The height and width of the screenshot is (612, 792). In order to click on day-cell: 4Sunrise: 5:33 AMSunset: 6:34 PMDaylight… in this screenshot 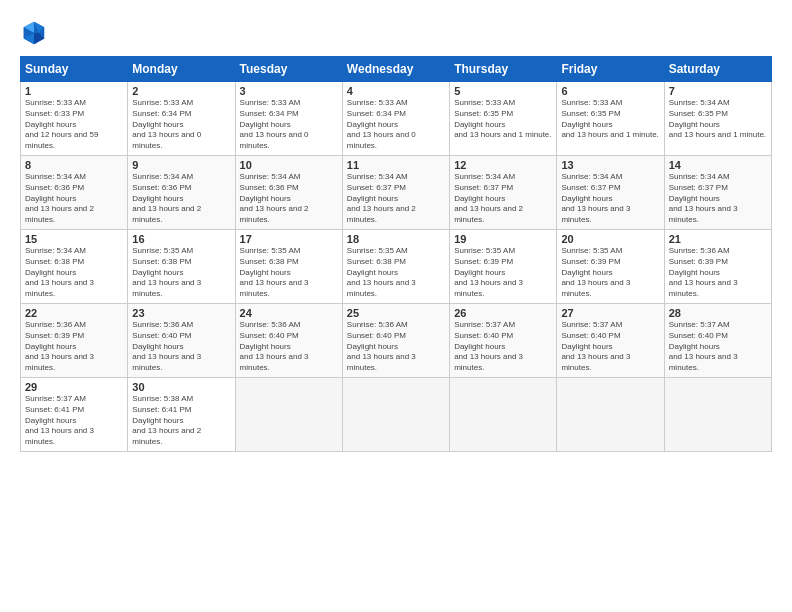, I will do `click(396, 119)`.